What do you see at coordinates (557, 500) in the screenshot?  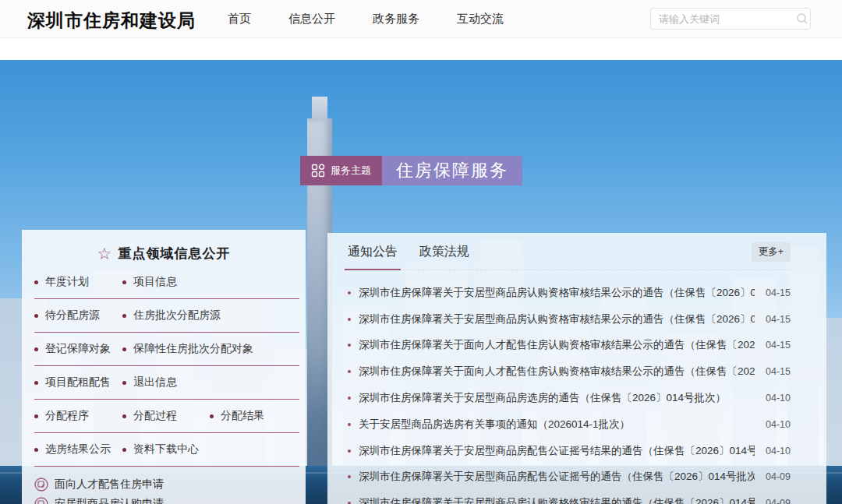 I see `notice-title: 深圳市住房保障署关于安居型商品房认购资格终审结果的通告（住保售〔2026〕014…` at bounding box center [557, 500].